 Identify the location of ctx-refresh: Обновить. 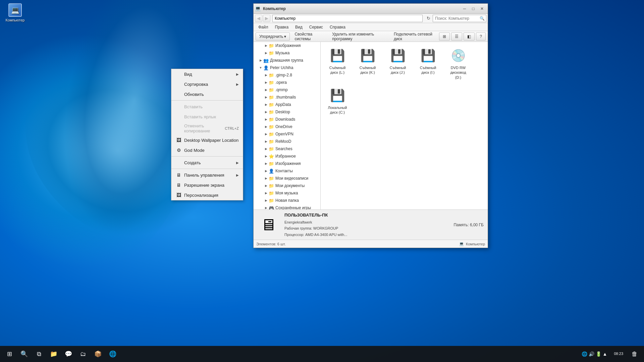
(207, 94).